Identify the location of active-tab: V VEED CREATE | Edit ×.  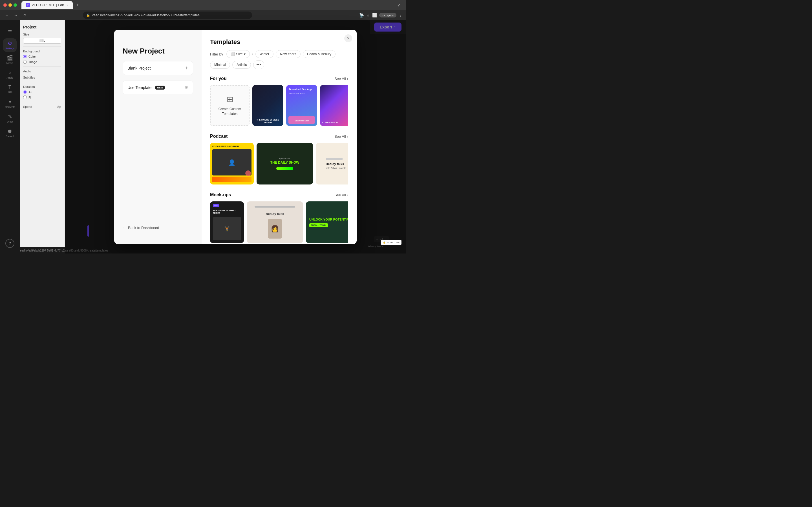
(47, 5).